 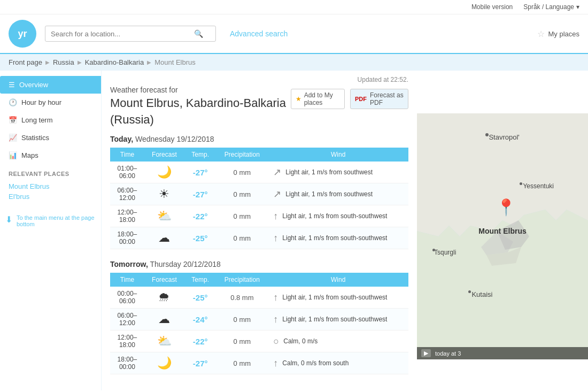 What do you see at coordinates (200, 155) in the screenshot?
I see `col-temp: Temp.` at bounding box center [200, 155].